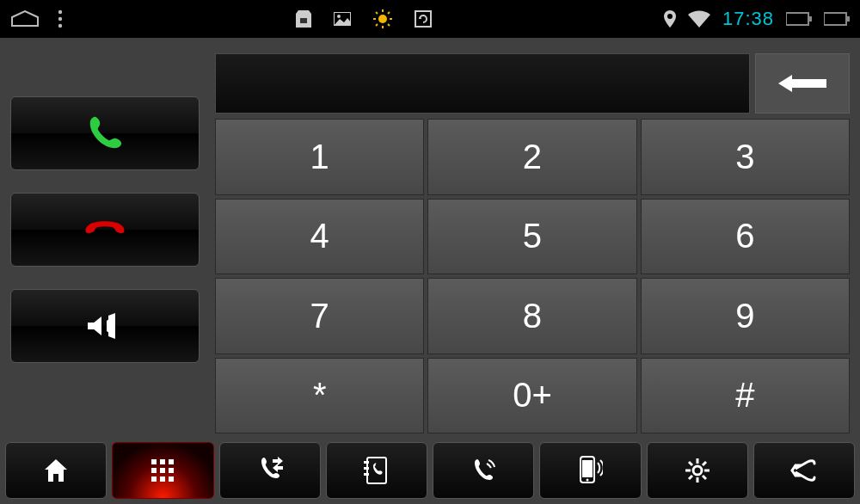  What do you see at coordinates (105, 133) in the screenshot?
I see `call-button` at bounding box center [105, 133].